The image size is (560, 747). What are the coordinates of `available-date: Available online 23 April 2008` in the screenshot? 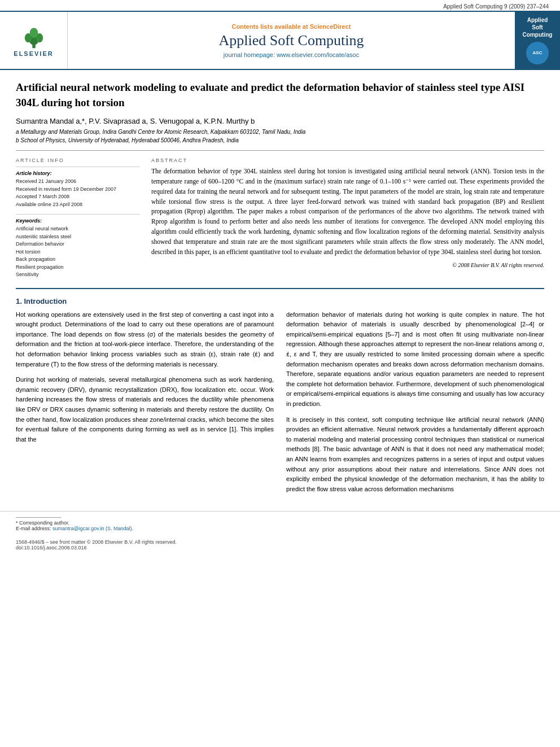 It's located at (78, 205).